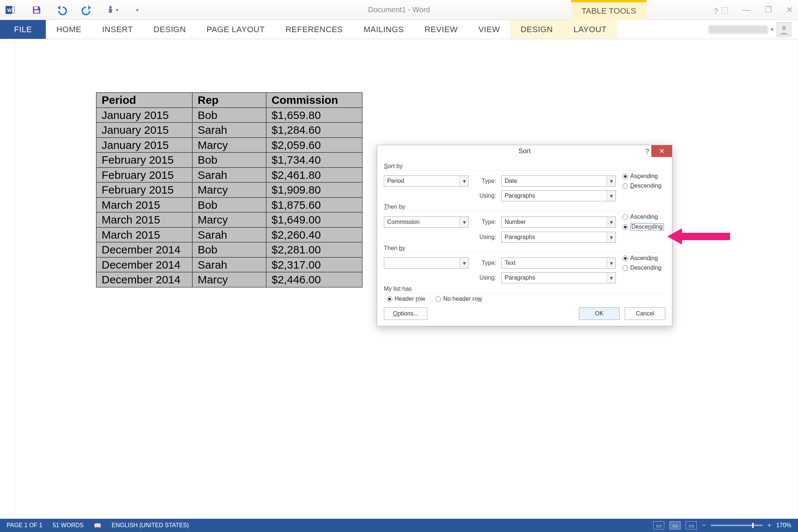 This screenshot has height=532, width=798. What do you see at coordinates (229, 115) in the screenshot?
I see `table-row: January 2015Bob$1,659.80` at bounding box center [229, 115].